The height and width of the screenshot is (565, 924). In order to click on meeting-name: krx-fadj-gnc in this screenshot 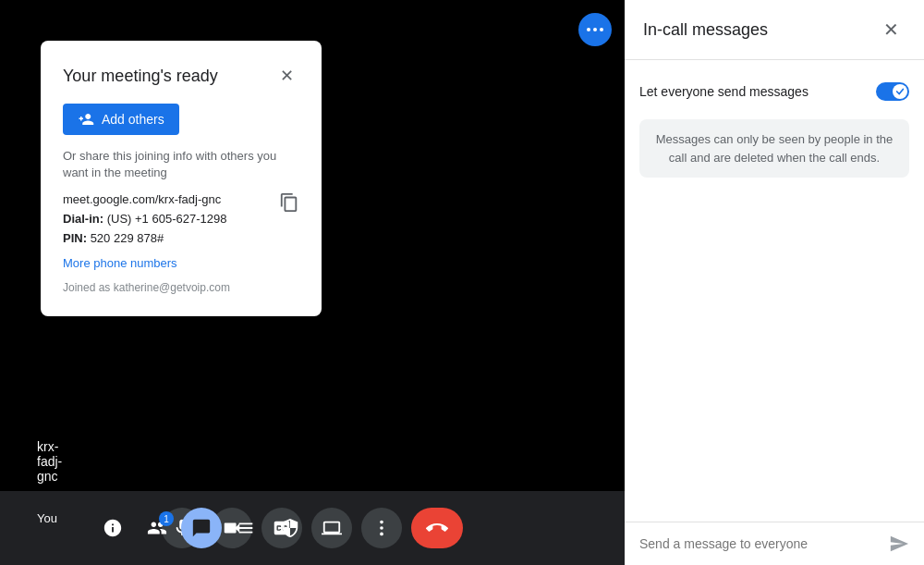, I will do `click(50, 461)`.